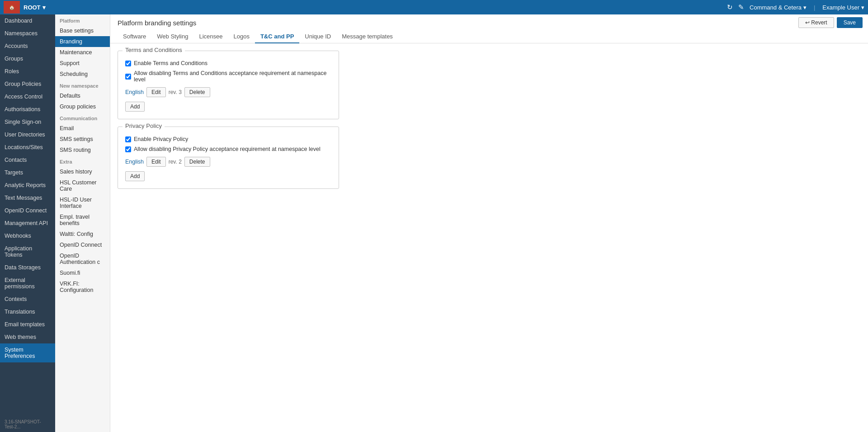 This screenshot has height=432, width=868. What do you see at coordinates (228, 92) in the screenshot?
I see `terms-lang-row: English Edit rev. 3 Delete` at bounding box center [228, 92].